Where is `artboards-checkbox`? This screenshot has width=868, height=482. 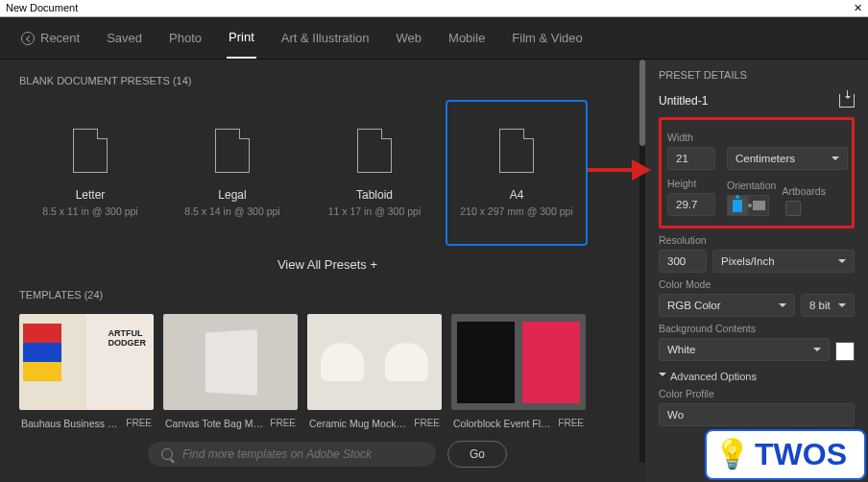 artboards-checkbox is located at coordinates (793, 208).